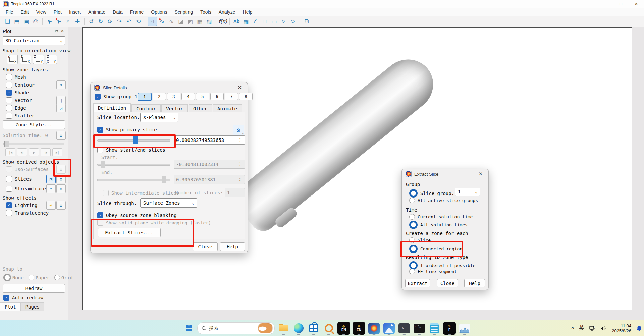  What do you see at coordinates (25, 59) in the screenshot?
I see `orientation-zx-button: ZX` at bounding box center [25, 59].